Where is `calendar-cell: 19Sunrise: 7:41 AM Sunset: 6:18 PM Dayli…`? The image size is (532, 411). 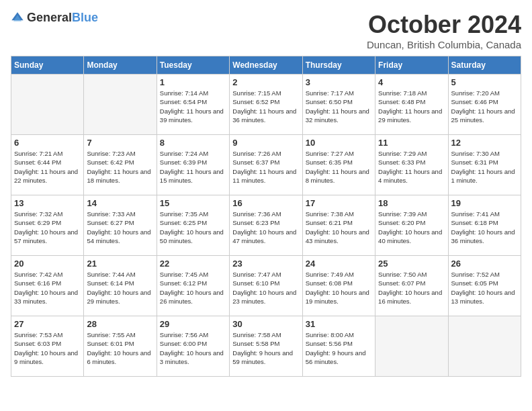
calendar-cell: 19Sunrise: 7:41 AM Sunset: 6:18 PM Dayli… is located at coordinates (484, 226).